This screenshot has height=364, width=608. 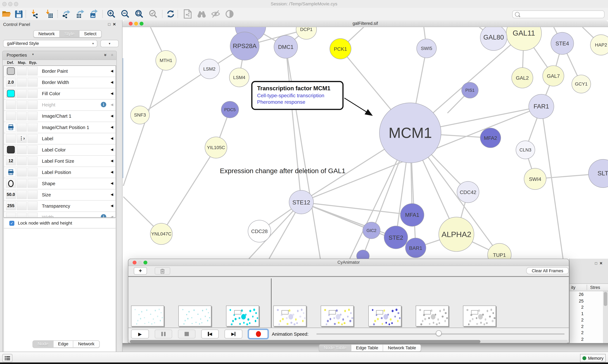 What do you see at coordinates (106, 55) in the screenshot?
I see `expand-all-icon: »` at bounding box center [106, 55].